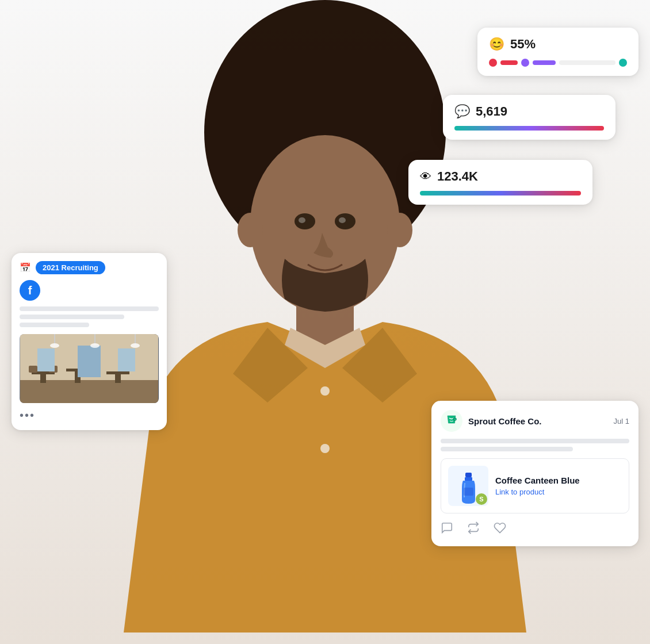 Image resolution: width=650 pixels, height=644 pixels. Describe the element at coordinates (523, 44) in the screenshot. I see `sentiment-value: 55%` at that location.